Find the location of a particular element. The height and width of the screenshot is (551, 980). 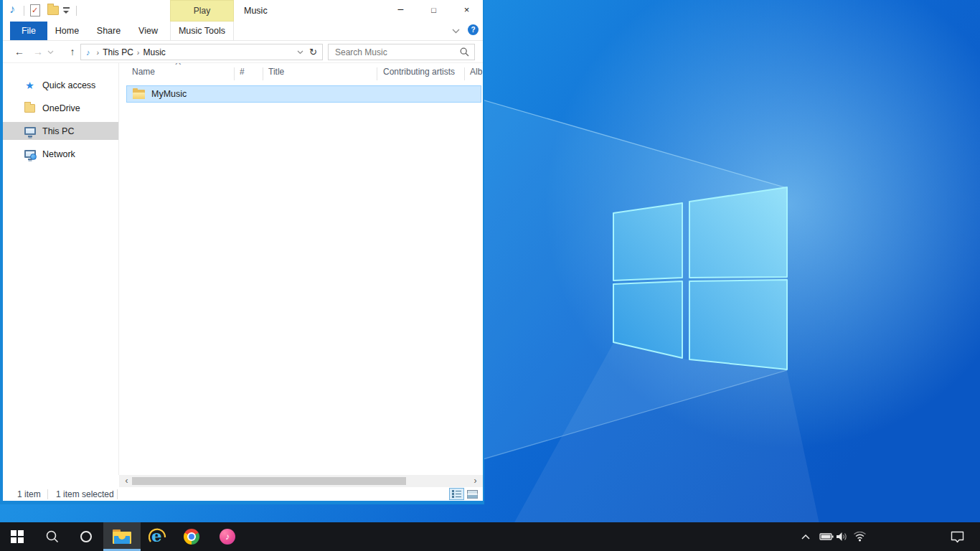

ribbon-divider is located at coordinates (242, 40).